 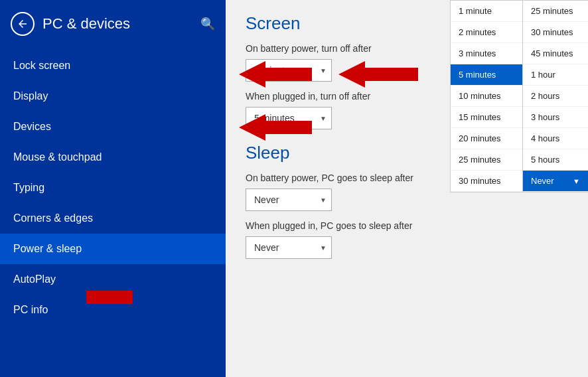 What do you see at coordinates (407, 226) in the screenshot?
I see `sleep-plugged-label: When plugged in, PC goes to sleep after` at bounding box center [407, 226].